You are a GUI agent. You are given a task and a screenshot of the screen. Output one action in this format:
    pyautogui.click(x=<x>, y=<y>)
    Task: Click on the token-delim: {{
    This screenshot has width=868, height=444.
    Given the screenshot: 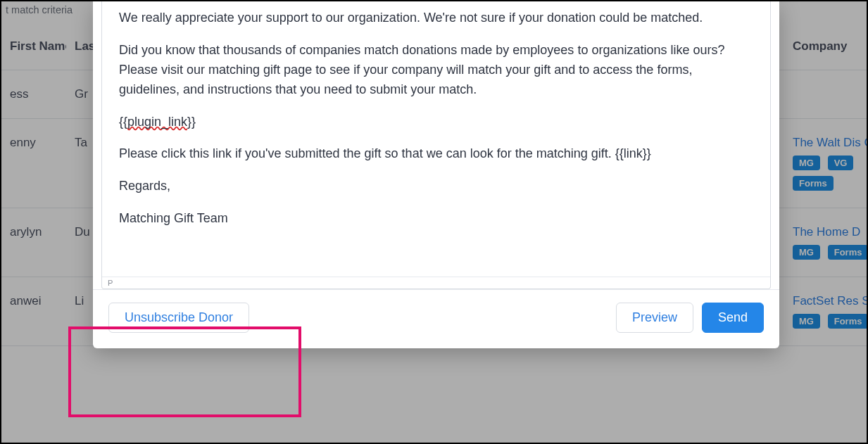 What is the action you would take?
    pyautogui.click(x=123, y=122)
    